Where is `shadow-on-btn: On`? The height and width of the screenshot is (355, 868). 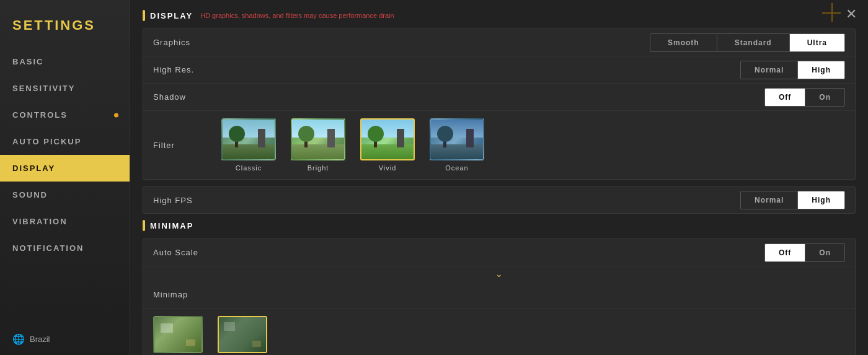 shadow-on-btn: On is located at coordinates (825, 97).